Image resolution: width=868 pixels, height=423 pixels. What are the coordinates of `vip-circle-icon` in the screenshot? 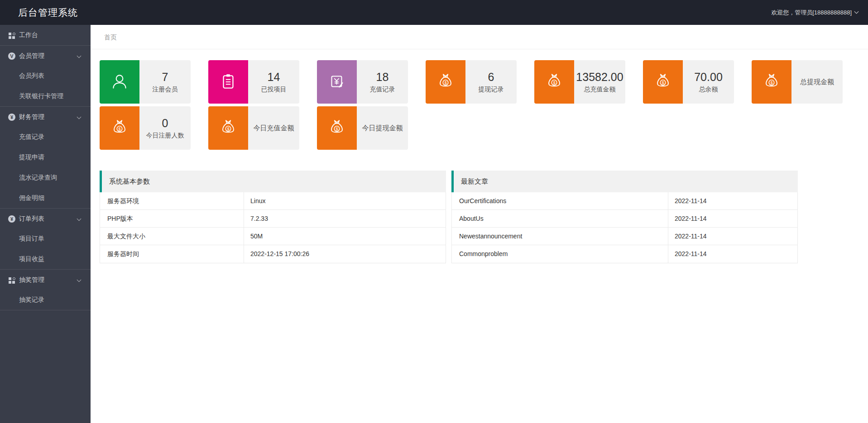 It's located at (12, 56).